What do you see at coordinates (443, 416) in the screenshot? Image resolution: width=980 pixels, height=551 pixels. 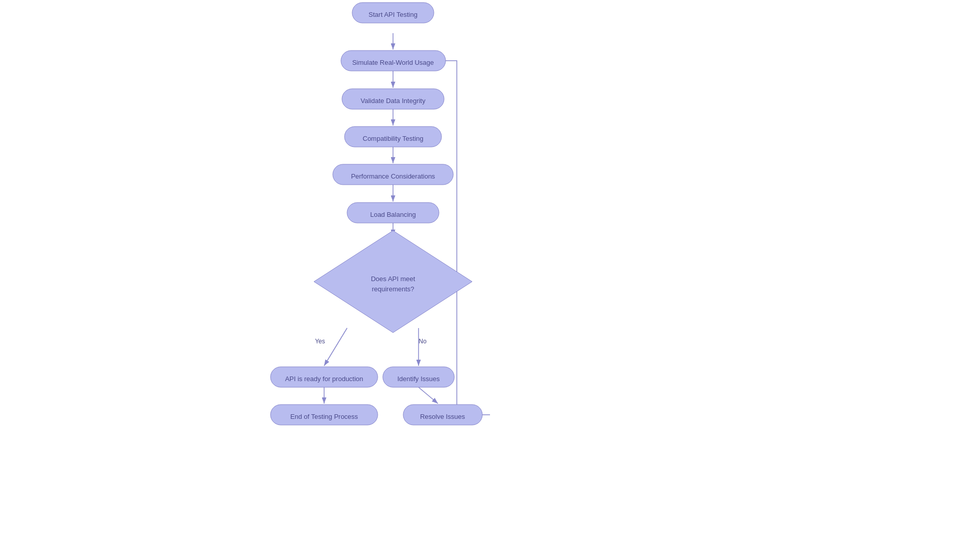 I see `label-resolve: Resolve Issues` at bounding box center [443, 416].